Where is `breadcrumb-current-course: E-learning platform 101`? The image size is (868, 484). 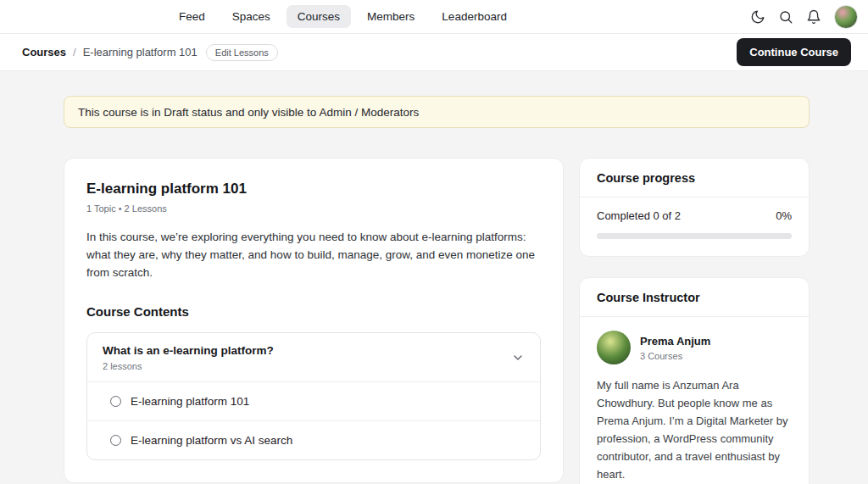
breadcrumb-current-course: E-learning platform 101 is located at coordinates (141, 53).